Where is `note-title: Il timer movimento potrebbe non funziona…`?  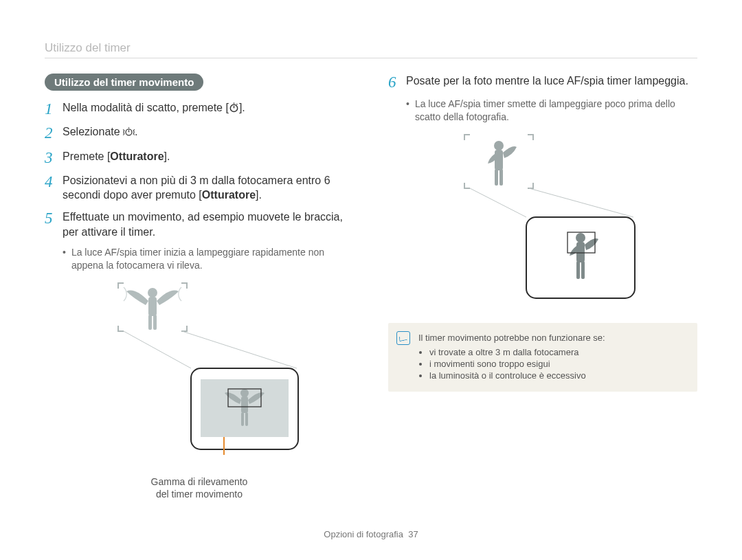 note-title: Il timer movimento potrebbe non funziona… is located at coordinates (512, 338).